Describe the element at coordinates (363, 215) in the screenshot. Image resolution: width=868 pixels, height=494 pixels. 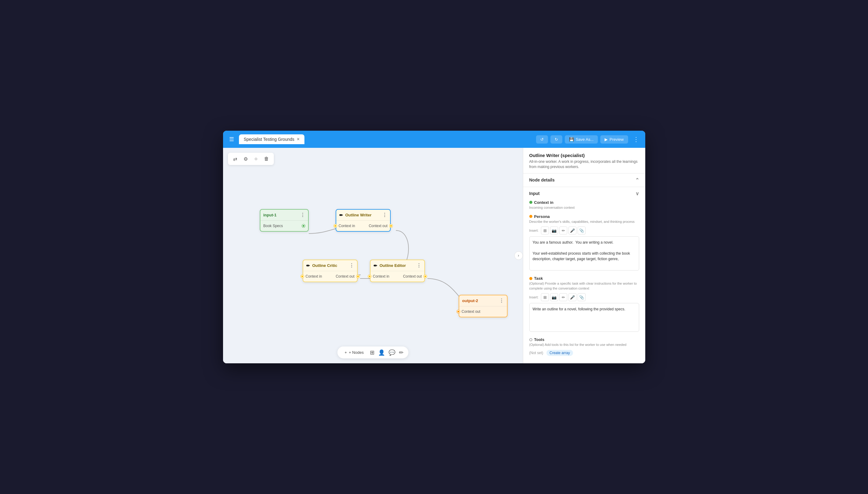
I see `node-outline-writer-header: ✏ Outline Writer ⋮` at that location.